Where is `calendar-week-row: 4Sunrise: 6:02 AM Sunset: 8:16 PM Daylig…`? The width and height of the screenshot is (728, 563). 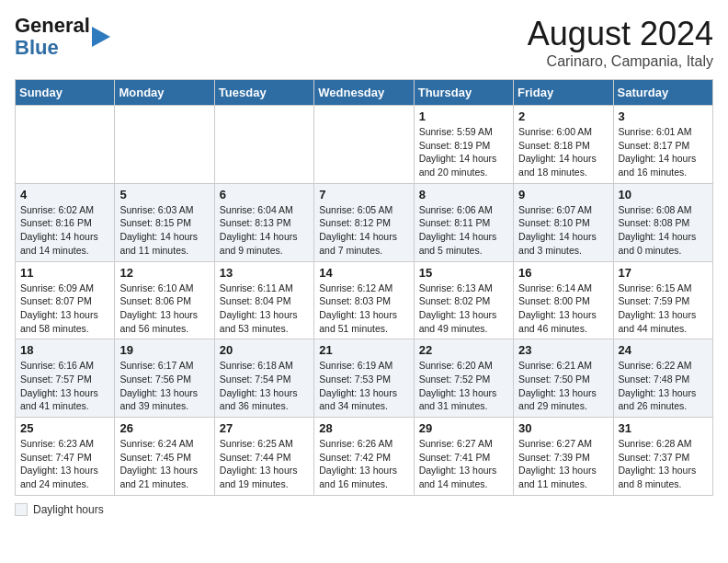 calendar-week-row: 4Sunrise: 6:02 AM Sunset: 8:16 PM Daylig… is located at coordinates (364, 223).